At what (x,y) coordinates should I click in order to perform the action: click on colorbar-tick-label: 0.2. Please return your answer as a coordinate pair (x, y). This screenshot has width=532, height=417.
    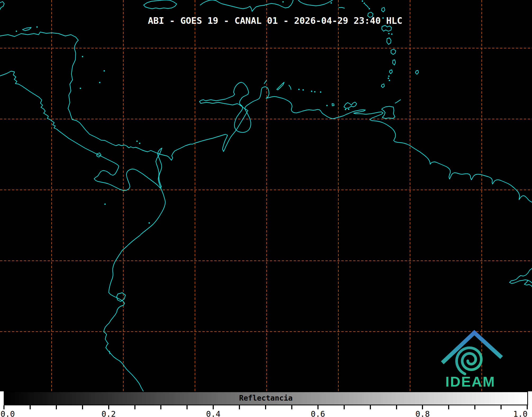
    Looking at the image, I should click on (109, 413).